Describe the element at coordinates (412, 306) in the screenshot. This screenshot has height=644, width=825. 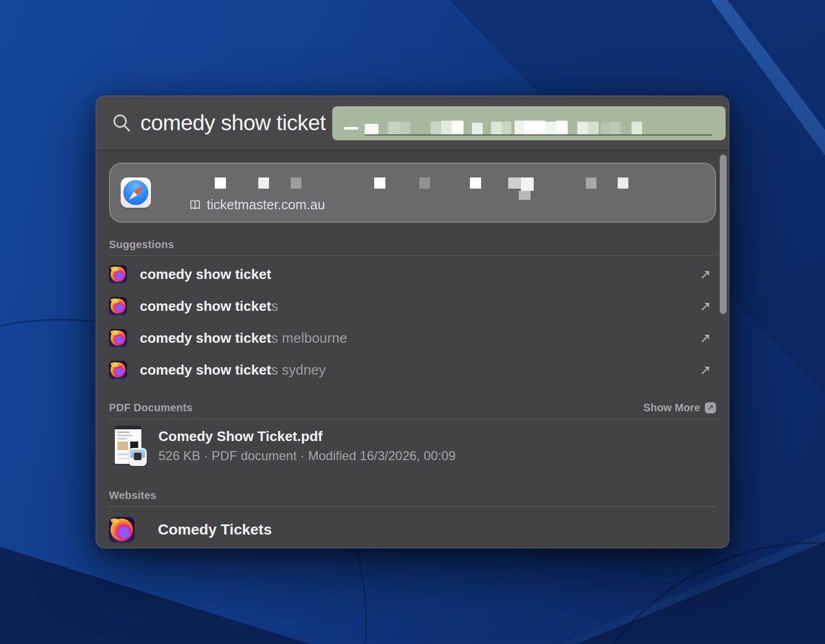
I see `suggestion-row: comedy show tickets ↗` at that location.